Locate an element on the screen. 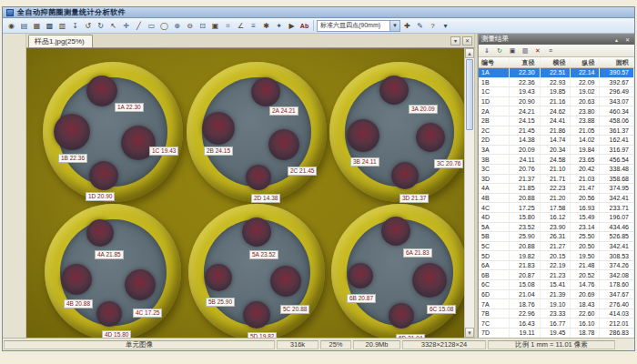 This screenshot has width=637, height=364. dock-down-icon: ▾ is located at coordinates (455, 41).